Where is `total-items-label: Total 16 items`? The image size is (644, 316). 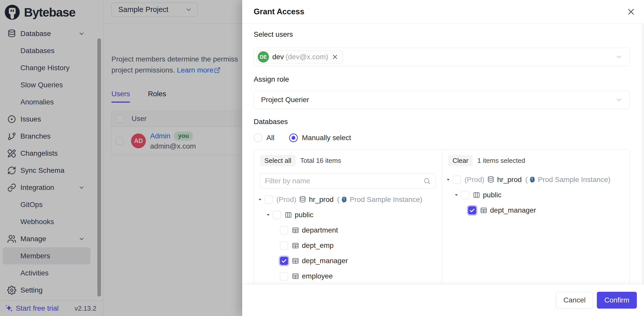 total-items-label: Total 16 items is located at coordinates (321, 161).